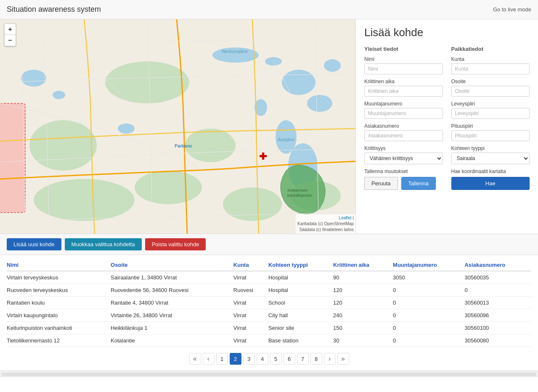  I want to click on table-header-row: Nimi Osoite Kunta Kohteen tyyppi Kriitti…, so click(269, 265).